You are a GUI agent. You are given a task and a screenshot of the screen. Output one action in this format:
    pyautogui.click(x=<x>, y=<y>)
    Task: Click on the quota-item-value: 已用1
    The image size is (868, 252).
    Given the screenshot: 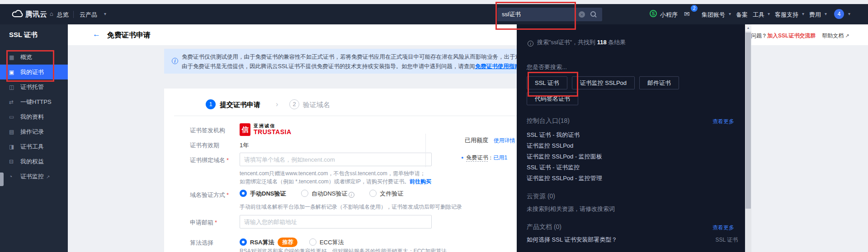 What is the action you would take?
    pyautogui.click(x=500, y=158)
    